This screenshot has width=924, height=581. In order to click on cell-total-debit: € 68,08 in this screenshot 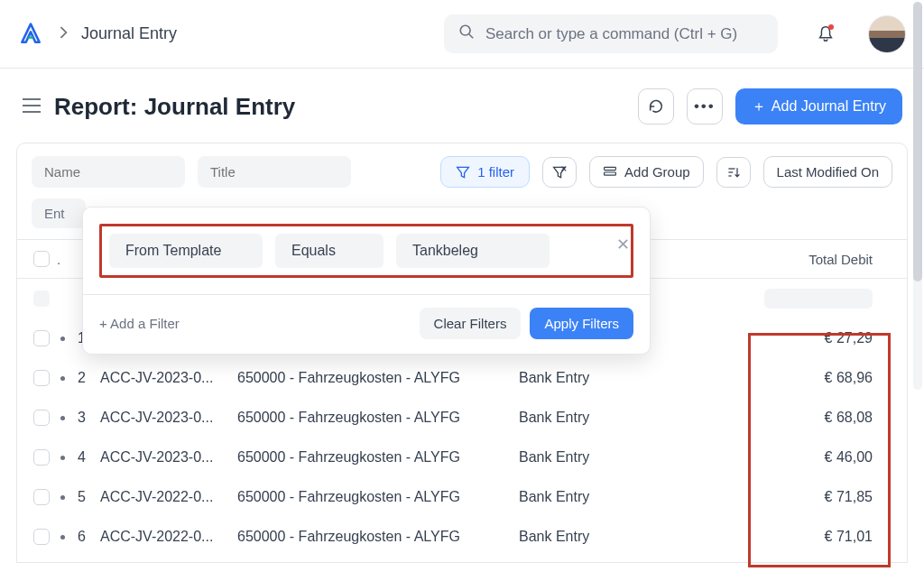, I will do `click(773, 418)`.